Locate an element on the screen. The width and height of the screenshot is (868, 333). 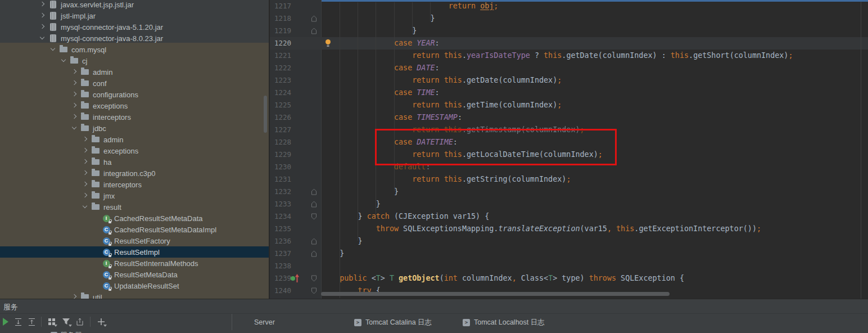
code-line-1234: 1234 } catch (CJException var15) { is located at coordinates (569, 217).